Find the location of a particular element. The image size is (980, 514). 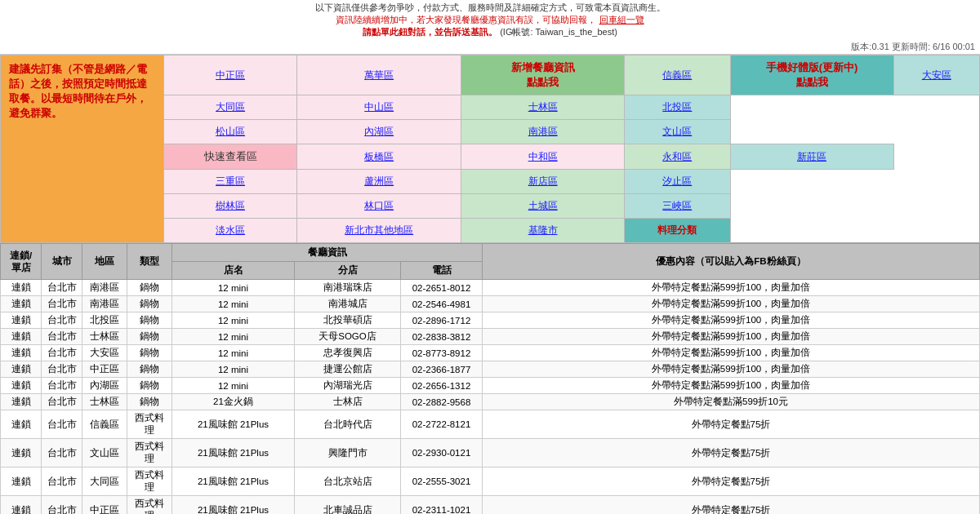

nav-item-neihu: 內湖區 is located at coordinates (379, 132).